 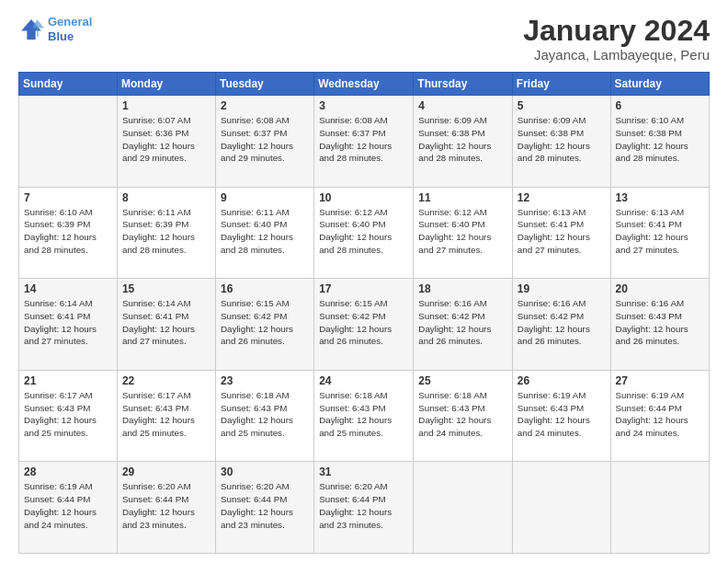 What do you see at coordinates (562, 198) in the screenshot?
I see `day-number: 12` at bounding box center [562, 198].